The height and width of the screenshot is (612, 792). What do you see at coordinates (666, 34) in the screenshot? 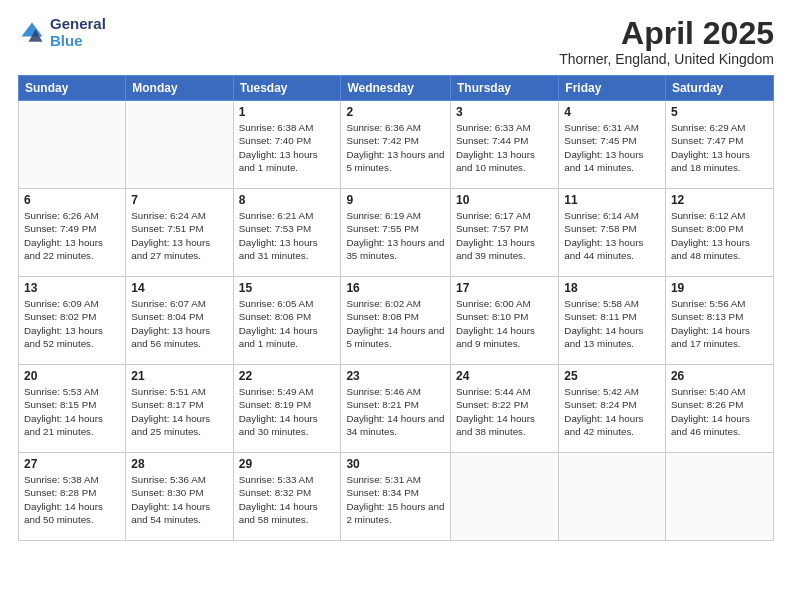
I see `title-month: April 2025` at bounding box center [666, 34].